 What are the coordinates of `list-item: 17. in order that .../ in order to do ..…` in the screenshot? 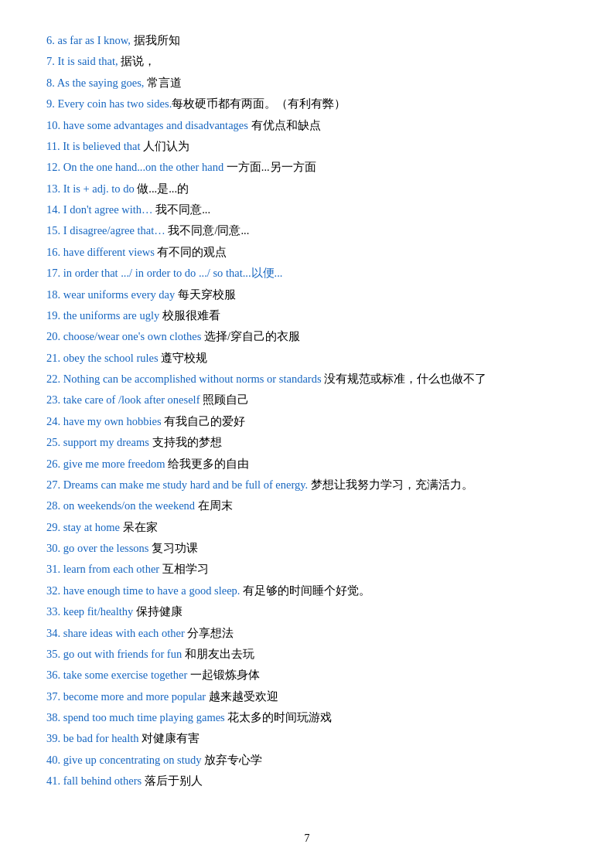 It's located at (307, 274).